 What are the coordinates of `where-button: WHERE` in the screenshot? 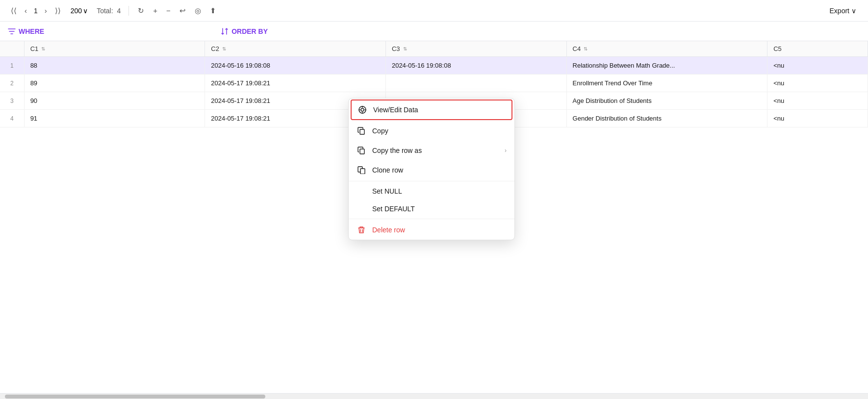 It's located at (26, 31).